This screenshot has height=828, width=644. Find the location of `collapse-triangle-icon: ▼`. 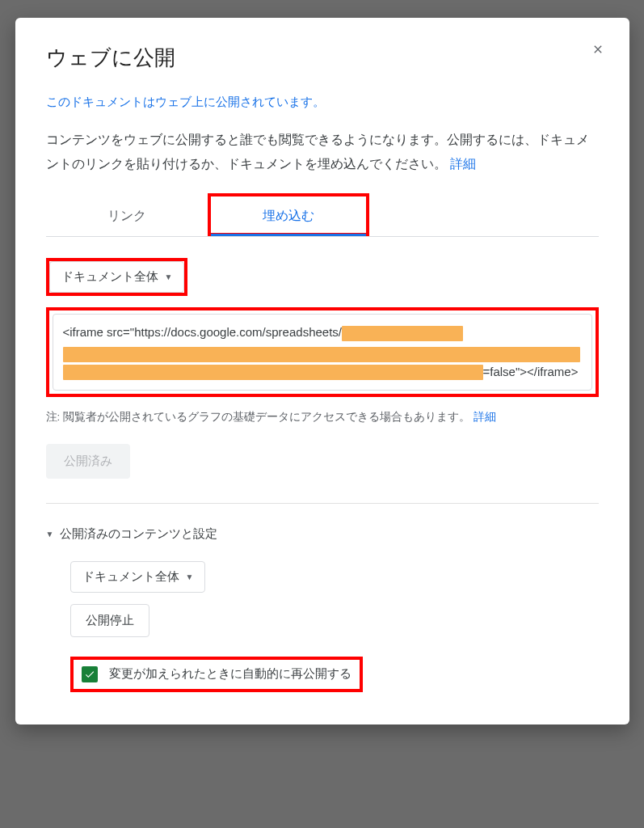

collapse-triangle-icon: ▼ is located at coordinates (50, 534).